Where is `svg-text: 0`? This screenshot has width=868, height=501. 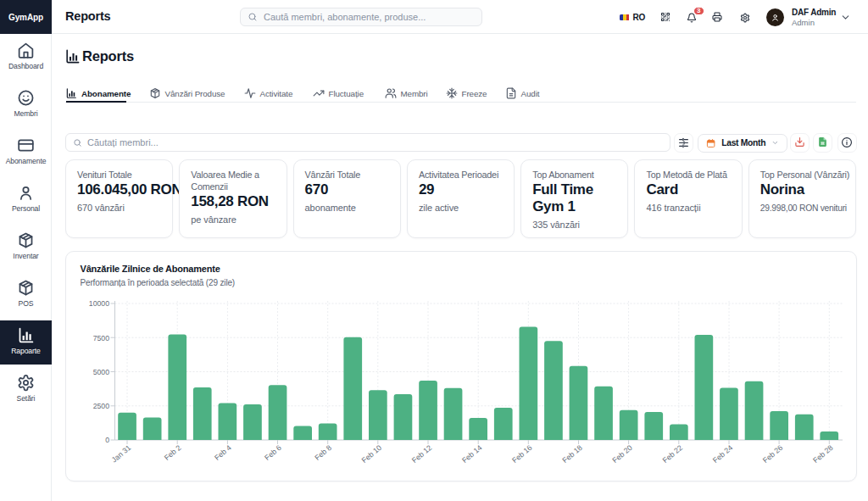
svg-text: 0 is located at coordinates (107, 440).